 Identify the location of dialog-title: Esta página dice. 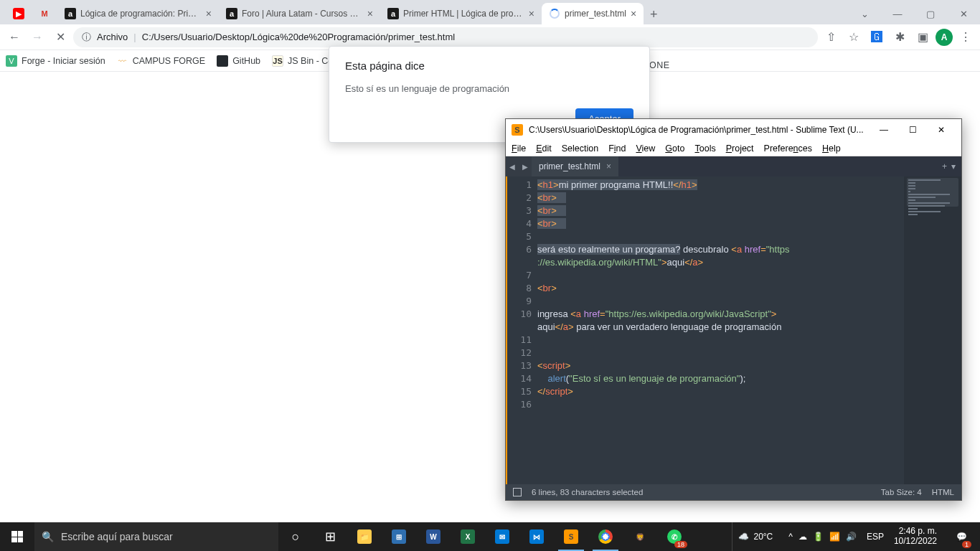
(489, 66).